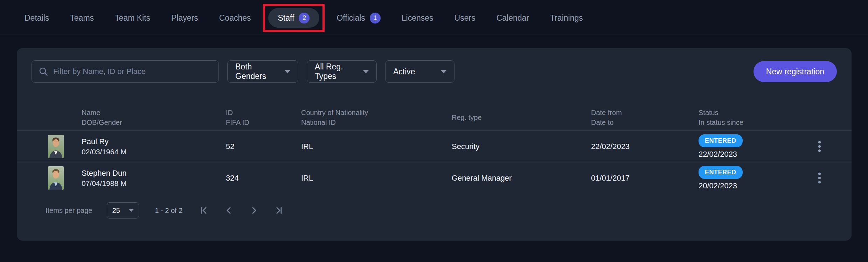  What do you see at coordinates (404, 72) in the screenshot?
I see `status-filter-value: Active` at bounding box center [404, 72].